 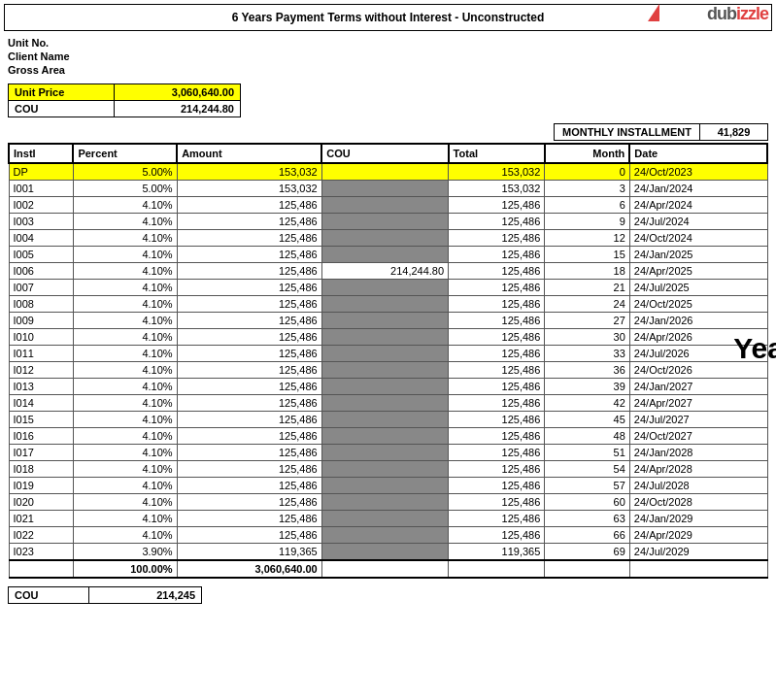 What do you see at coordinates (587, 404) in the screenshot?
I see `cell-month: 42` at bounding box center [587, 404].